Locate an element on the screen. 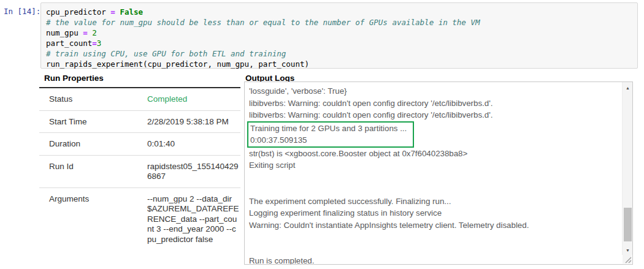 The width and height of the screenshot is (644, 269). code-token: False is located at coordinates (131, 12).